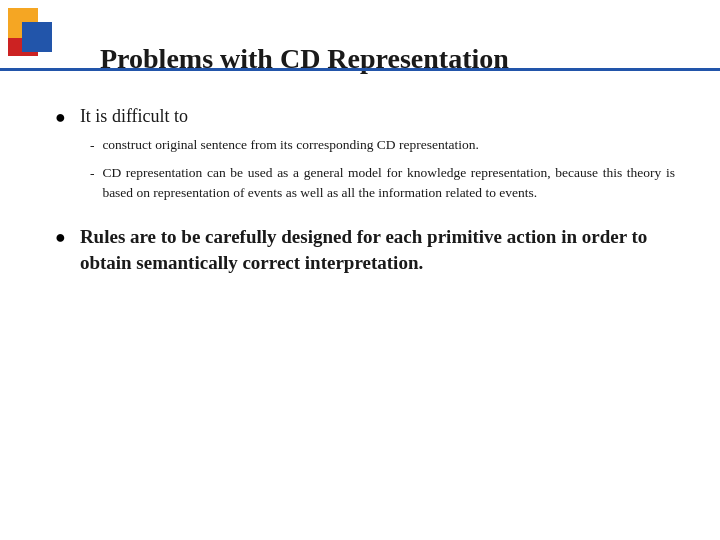  I want to click on decorative-squares, so click(35, 35).